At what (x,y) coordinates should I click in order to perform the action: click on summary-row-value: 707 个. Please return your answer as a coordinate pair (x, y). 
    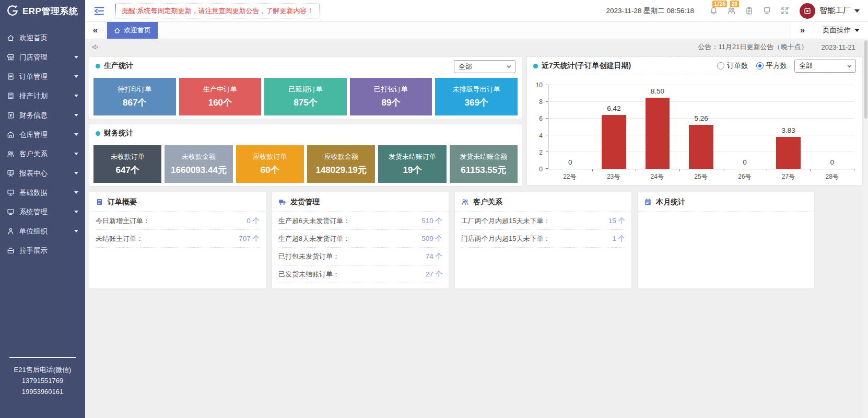
    Looking at the image, I should click on (249, 239).